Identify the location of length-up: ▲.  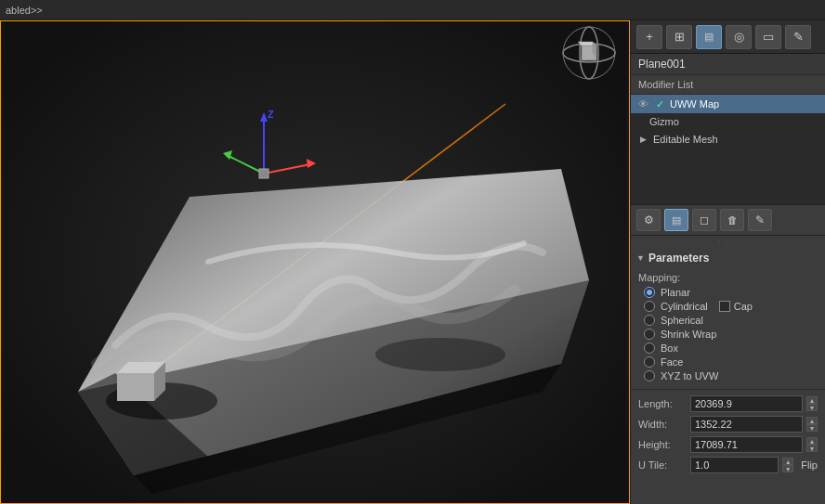
(812, 400).